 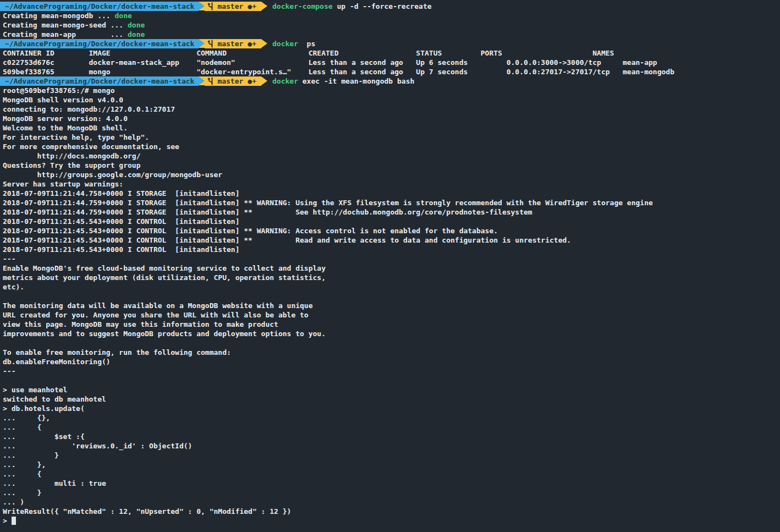 I want to click on terminal-line: The monitoring data will be available on…, so click(x=390, y=306).